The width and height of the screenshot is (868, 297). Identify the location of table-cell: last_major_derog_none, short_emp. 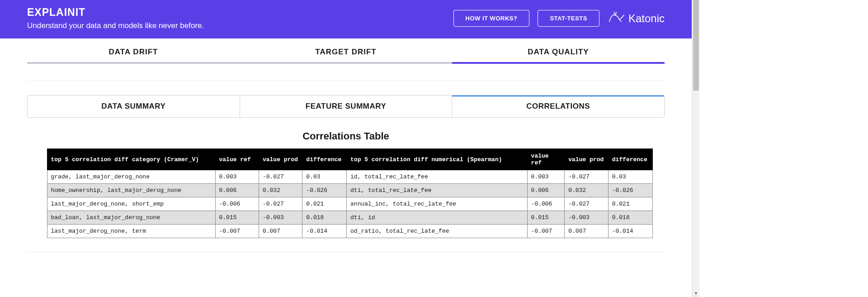
(131, 204).